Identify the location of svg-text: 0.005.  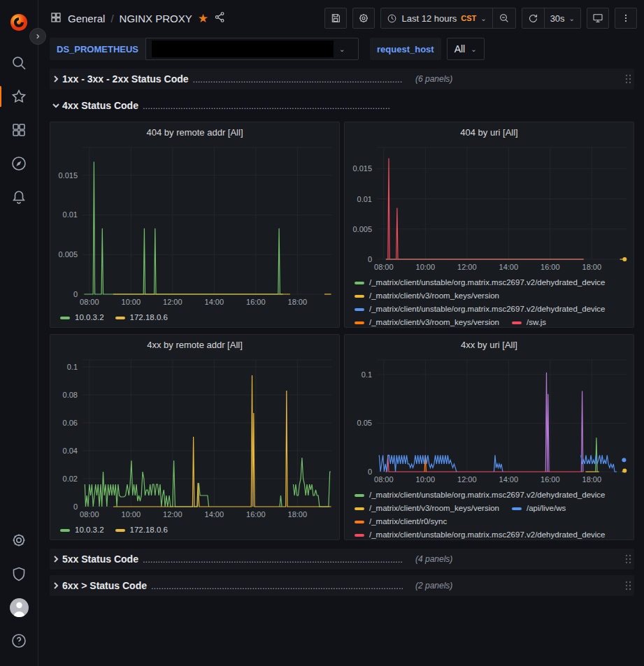
(68, 254).